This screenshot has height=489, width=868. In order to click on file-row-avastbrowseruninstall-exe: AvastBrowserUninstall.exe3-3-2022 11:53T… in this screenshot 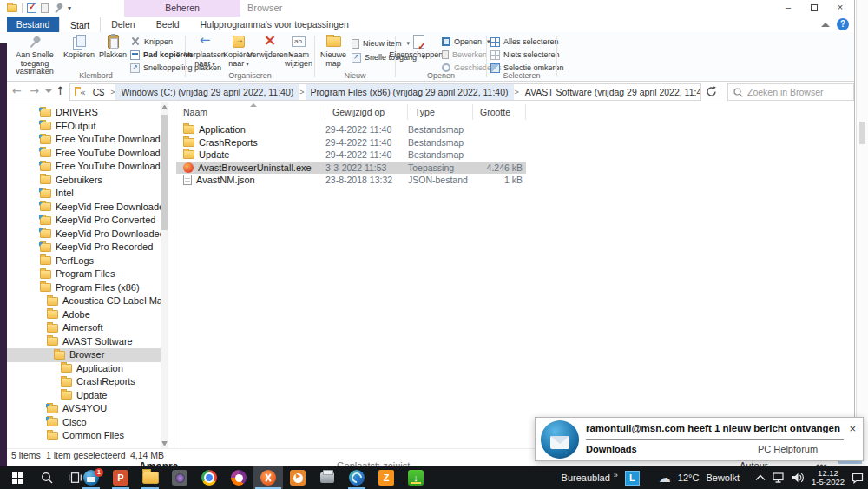, I will do `click(351, 169)`.